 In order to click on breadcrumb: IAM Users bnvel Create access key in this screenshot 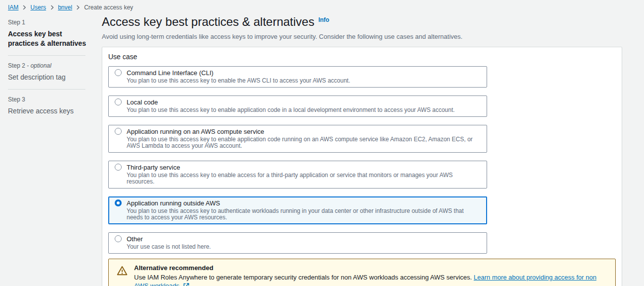, I will do `click(322, 6)`.